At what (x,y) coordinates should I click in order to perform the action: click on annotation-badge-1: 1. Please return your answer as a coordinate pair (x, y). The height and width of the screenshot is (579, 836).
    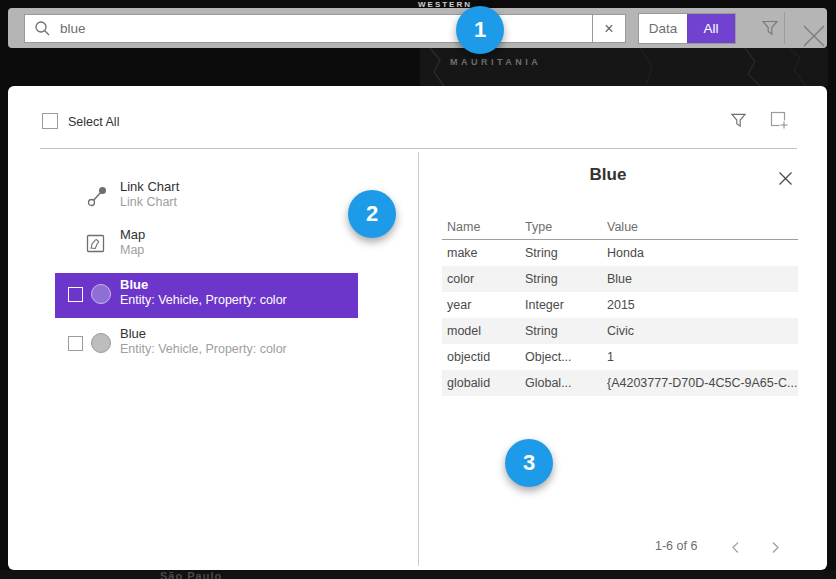
    Looking at the image, I should click on (480, 30).